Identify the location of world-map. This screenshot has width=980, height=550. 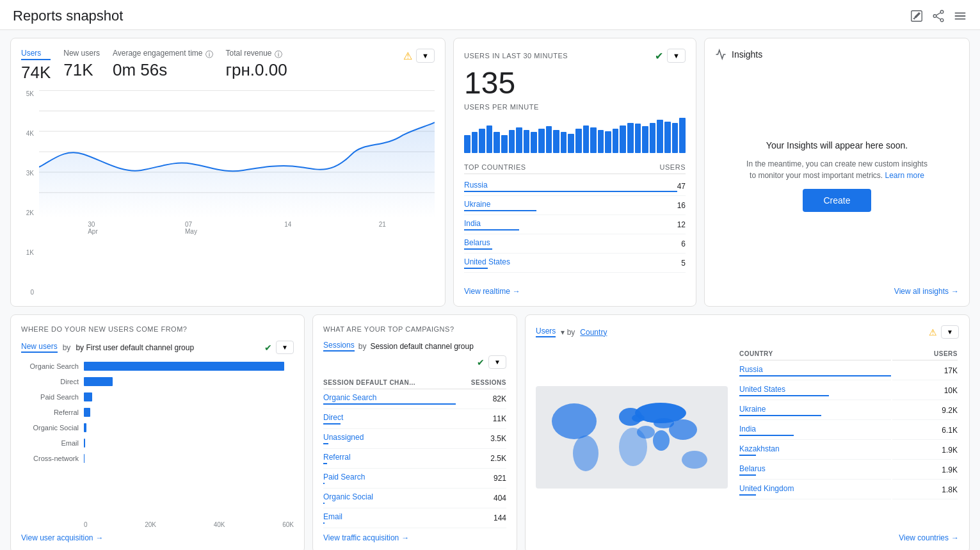
(632, 437).